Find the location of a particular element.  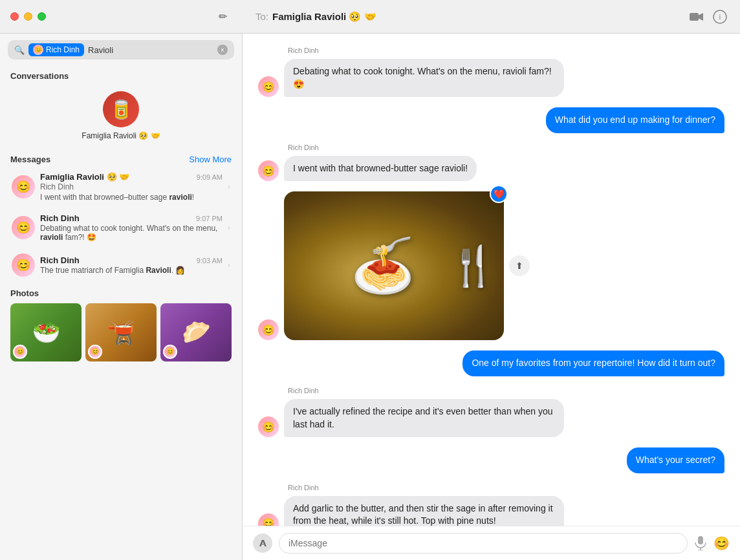

search-tag-avatar: 😊 is located at coordinates (38, 50).